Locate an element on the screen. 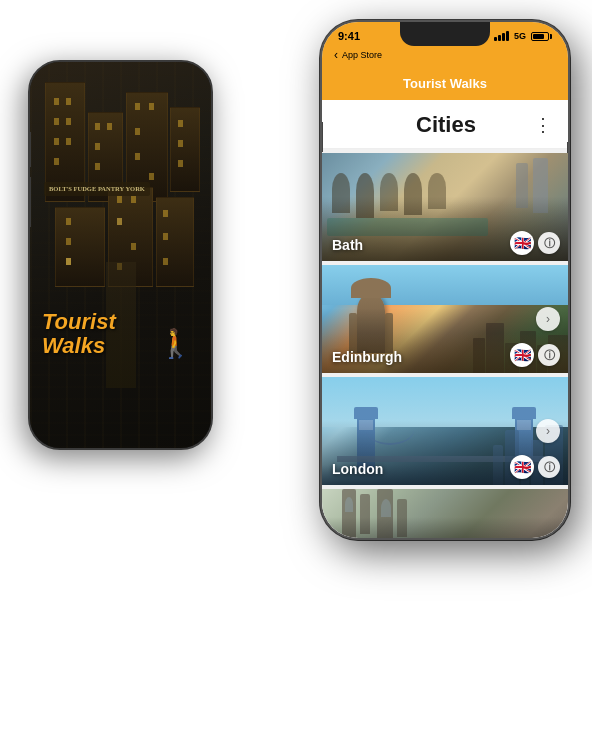 The height and width of the screenshot is (745, 592). edinburgh-label: Edinburgh is located at coordinates (367, 357).